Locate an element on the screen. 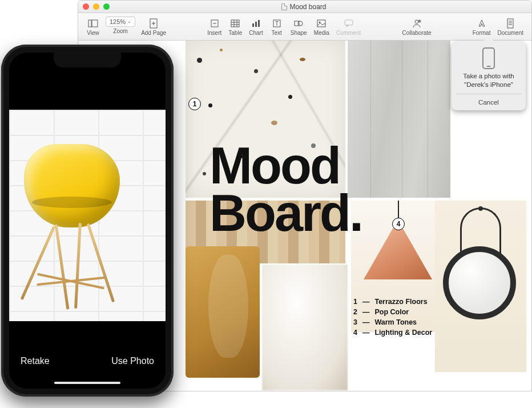 Image resolution: width=532 pixels, height=408 pixels. legend-row: 3—Warm Tones is located at coordinates (393, 322).